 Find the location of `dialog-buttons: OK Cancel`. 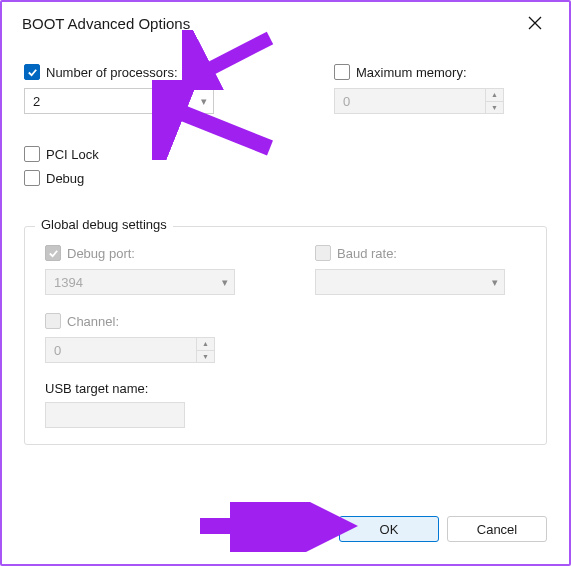

dialog-buttons: OK Cancel is located at coordinates (443, 529).